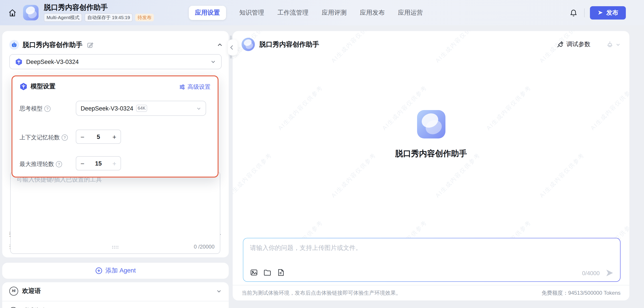 This screenshot has height=308, width=644. What do you see at coordinates (334, 13) in the screenshot?
I see `tab-evaluation: 应用评测` at bounding box center [334, 13].